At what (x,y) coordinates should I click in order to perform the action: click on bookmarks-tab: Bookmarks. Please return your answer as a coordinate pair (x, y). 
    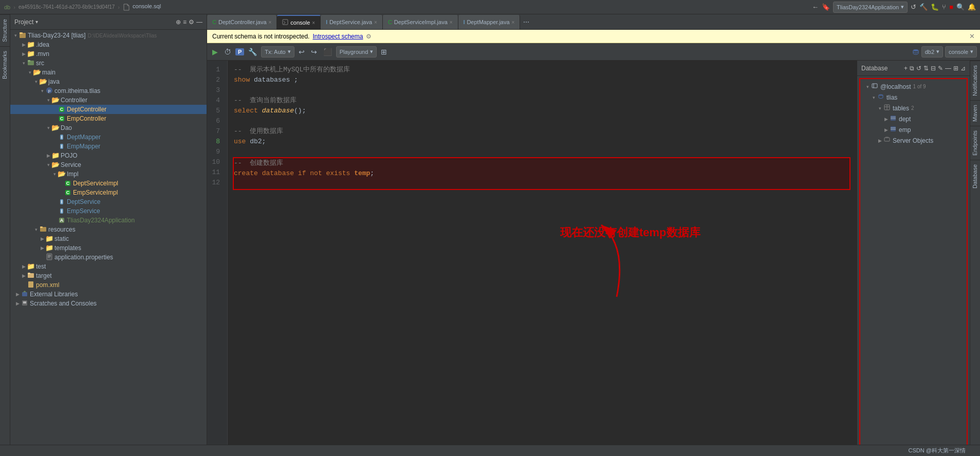
    Looking at the image, I should click on (5, 65).